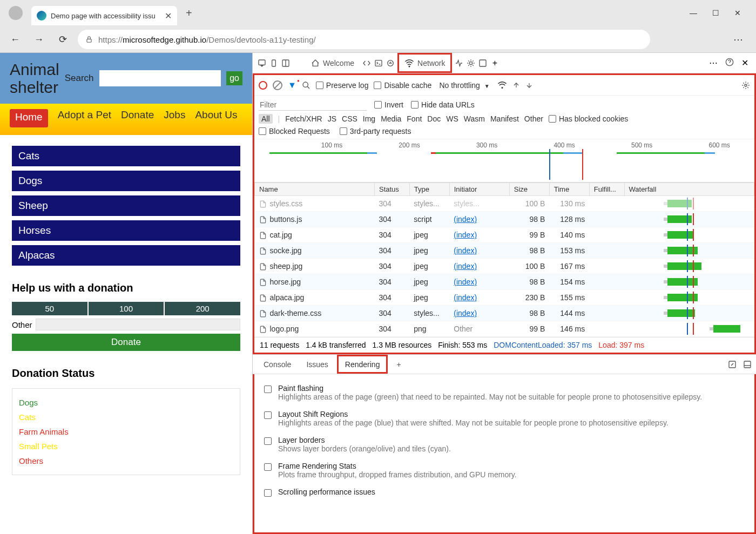 This screenshot has width=756, height=534. Describe the element at coordinates (126, 255) in the screenshot. I see `category-alpacas: Alpacas` at that location.